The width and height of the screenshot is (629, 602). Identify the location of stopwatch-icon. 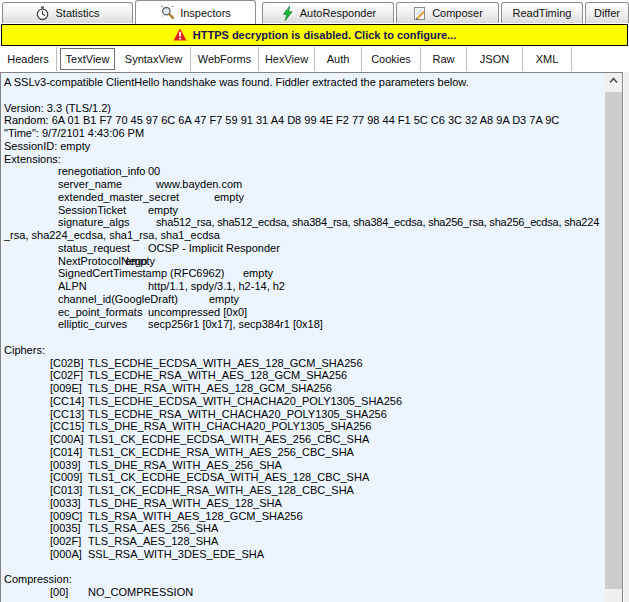
(42, 14).